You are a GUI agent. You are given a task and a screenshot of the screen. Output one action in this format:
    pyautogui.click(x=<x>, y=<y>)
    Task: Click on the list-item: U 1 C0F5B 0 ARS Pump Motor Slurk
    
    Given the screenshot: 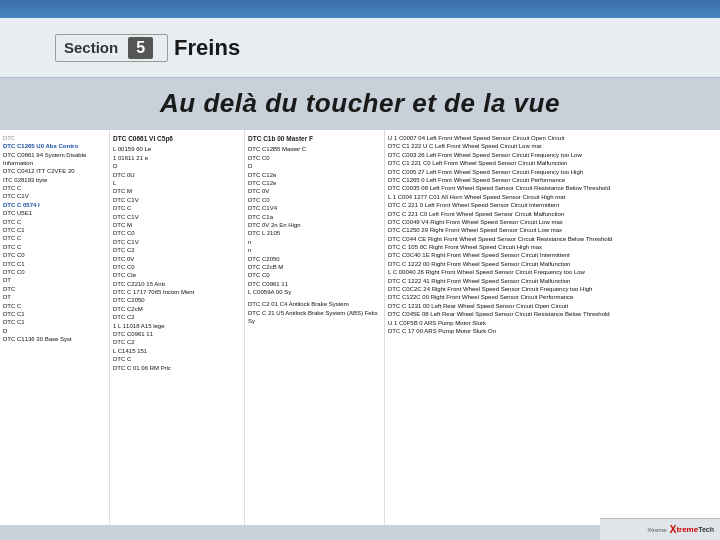 What is the action you would take?
    pyautogui.click(x=502, y=323)
    